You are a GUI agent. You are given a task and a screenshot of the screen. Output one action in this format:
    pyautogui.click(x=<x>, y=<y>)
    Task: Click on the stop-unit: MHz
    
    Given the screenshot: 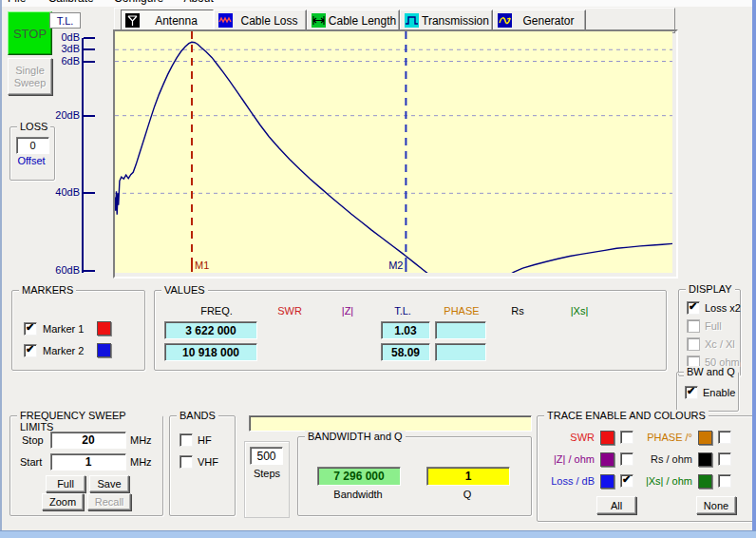 What is the action you would take?
    pyautogui.click(x=141, y=440)
    